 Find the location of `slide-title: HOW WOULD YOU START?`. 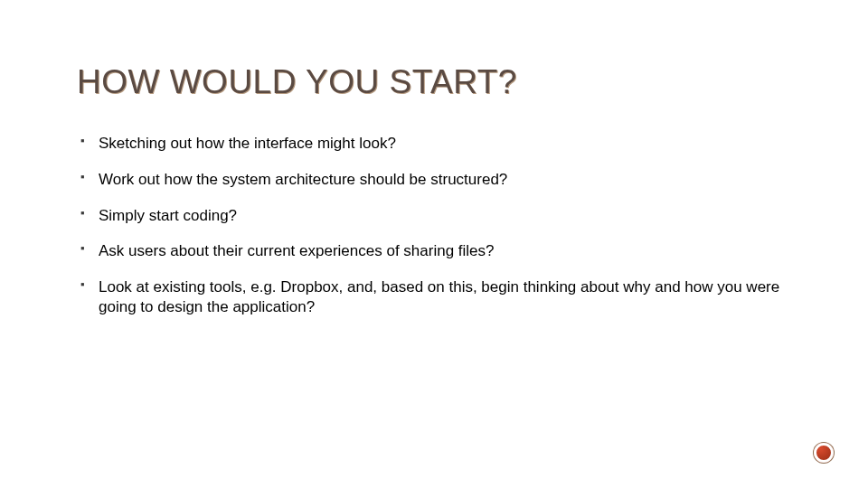

slide-title: HOW WOULD YOU START? is located at coordinates (434, 82).